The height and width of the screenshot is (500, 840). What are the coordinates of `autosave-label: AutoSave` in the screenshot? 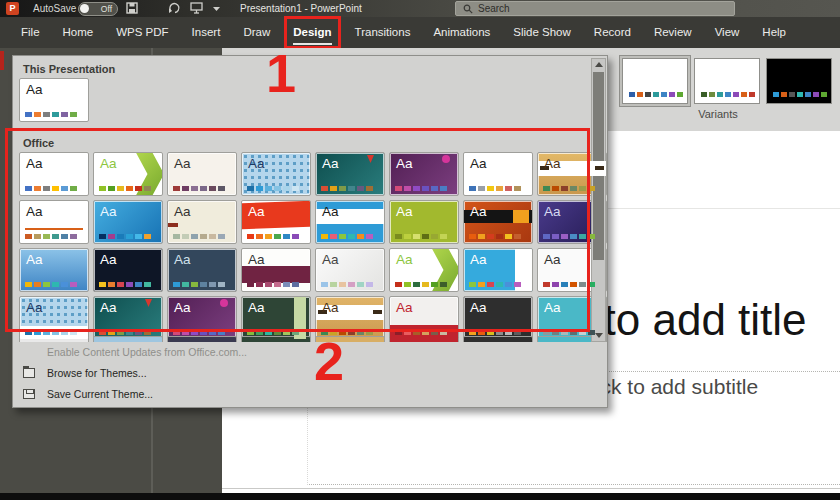 It's located at (54, 8).